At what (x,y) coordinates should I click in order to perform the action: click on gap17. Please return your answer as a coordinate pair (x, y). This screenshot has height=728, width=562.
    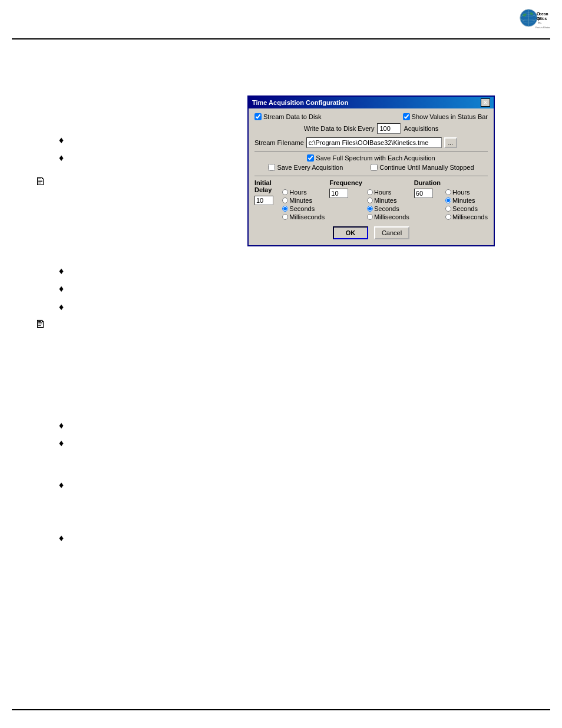
    Looking at the image, I should click on (281, 401).